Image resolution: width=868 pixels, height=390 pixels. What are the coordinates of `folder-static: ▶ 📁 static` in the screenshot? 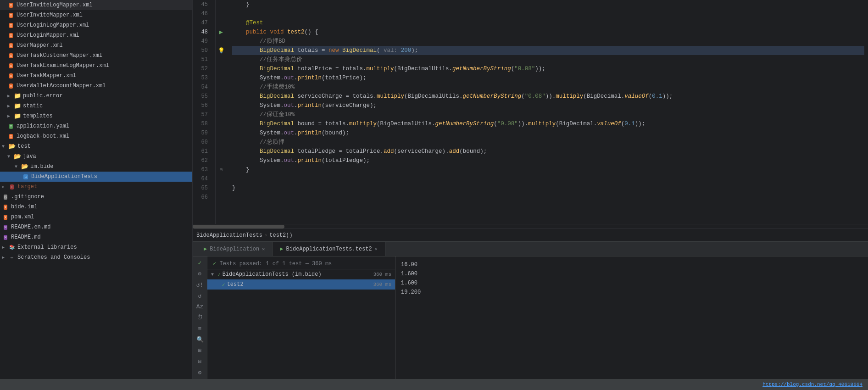 It's located at (96, 106).